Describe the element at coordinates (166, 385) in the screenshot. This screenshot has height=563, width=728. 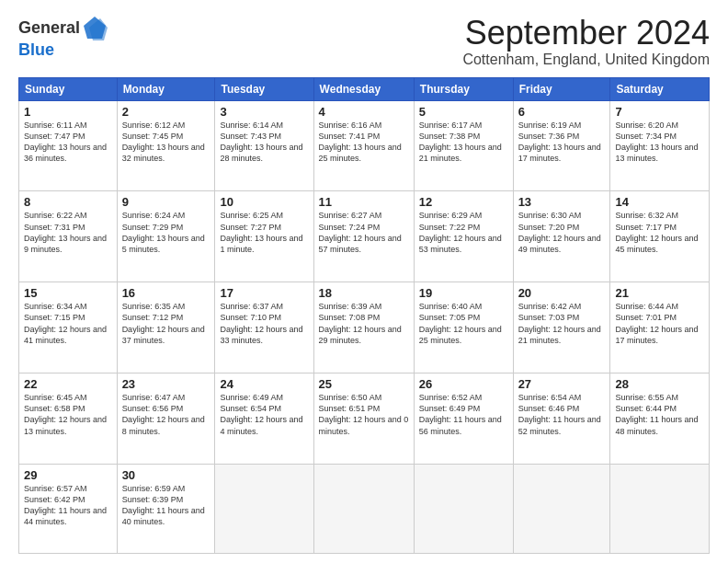
I see `day-number: 23` at that location.